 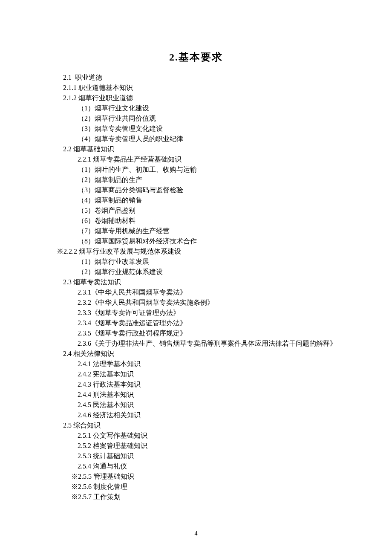 I want to click on outline-line: （2）烟草制品的生产, so click(x=206, y=180).